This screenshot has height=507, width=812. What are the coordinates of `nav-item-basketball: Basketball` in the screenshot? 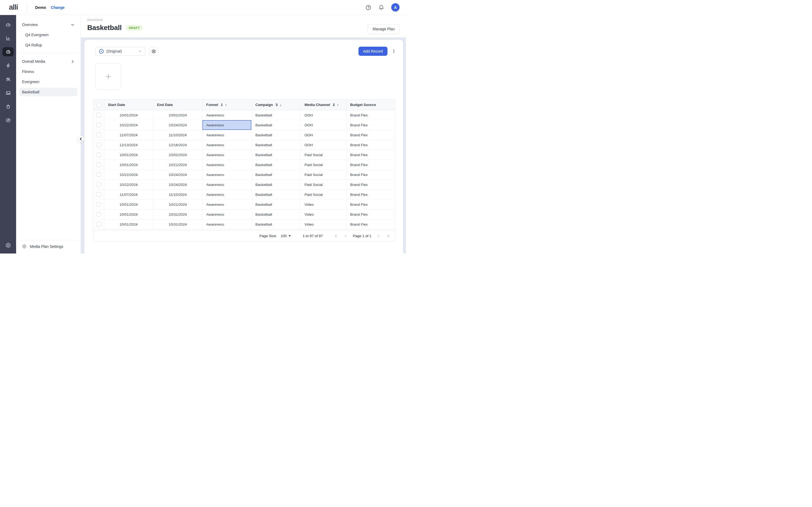 It's located at (48, 92).